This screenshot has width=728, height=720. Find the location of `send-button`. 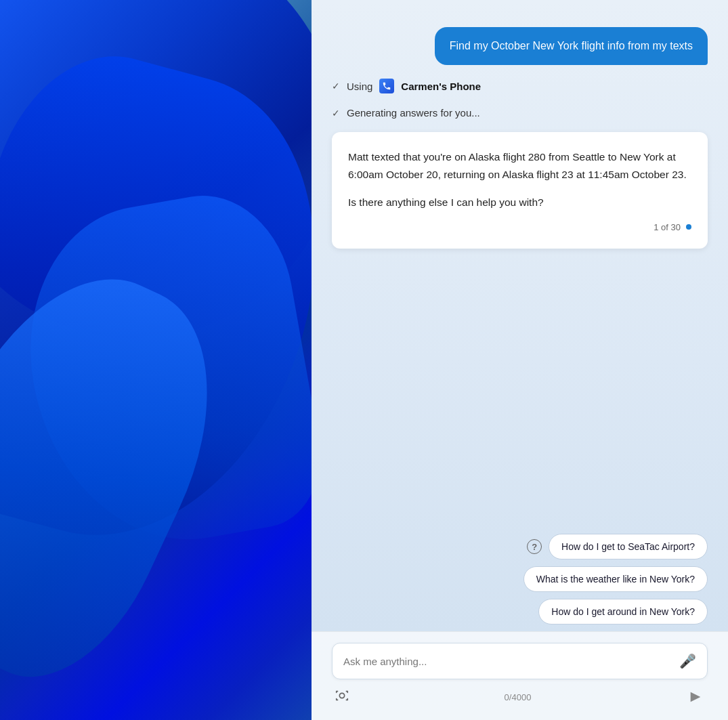

send-button is located at coordinates (695, 697).